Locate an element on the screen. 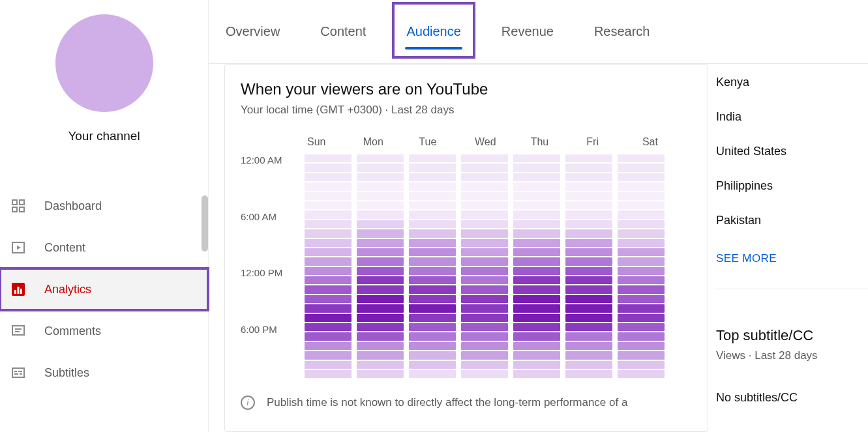 The width and height of the screenshot is (868, 432). scrollbar-thumb is located at coordinates (205, 223).